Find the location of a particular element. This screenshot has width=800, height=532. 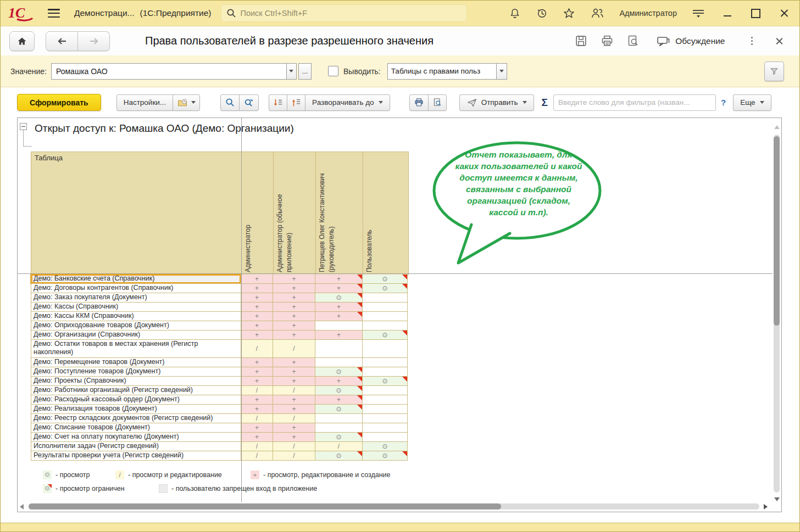

row-label: Демо: Перемещение товаров (Документ) is located at coordinates (136, 362).